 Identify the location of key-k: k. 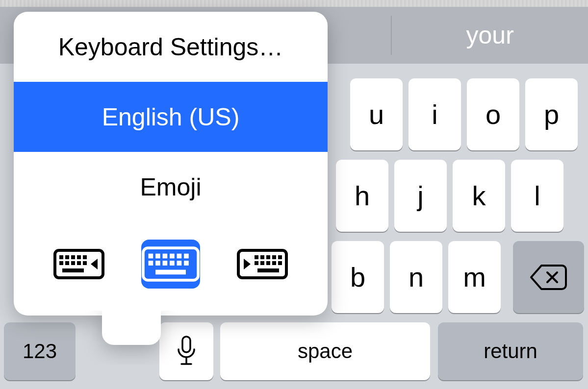
(479, 196).